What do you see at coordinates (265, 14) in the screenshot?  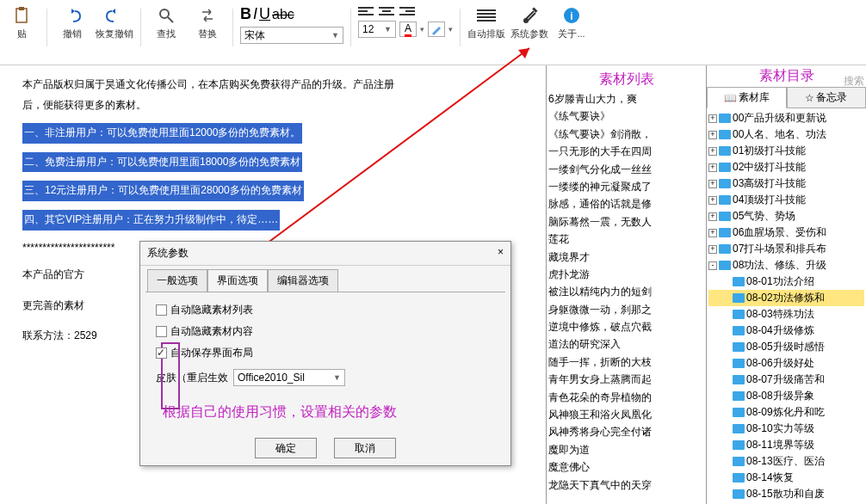 I see `underline-button: U` at bounding box center [265, 14].